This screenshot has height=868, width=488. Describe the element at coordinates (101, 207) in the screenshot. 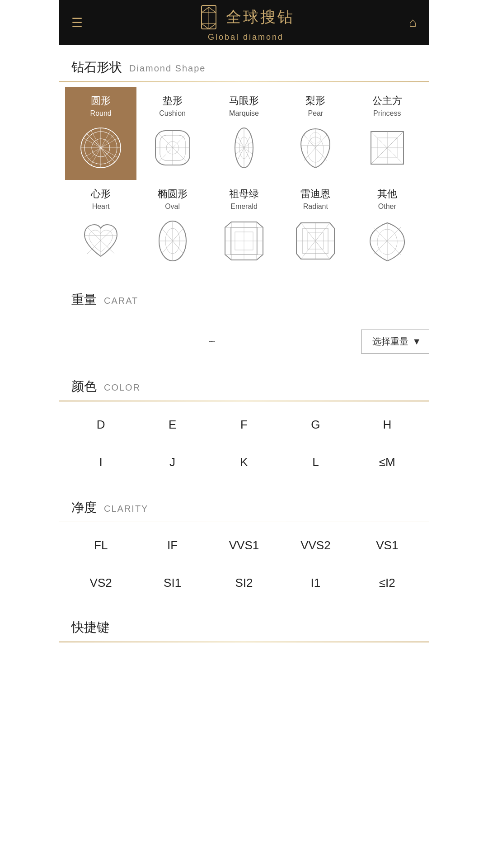

I see `shape-heart-en: Heart` at that location.